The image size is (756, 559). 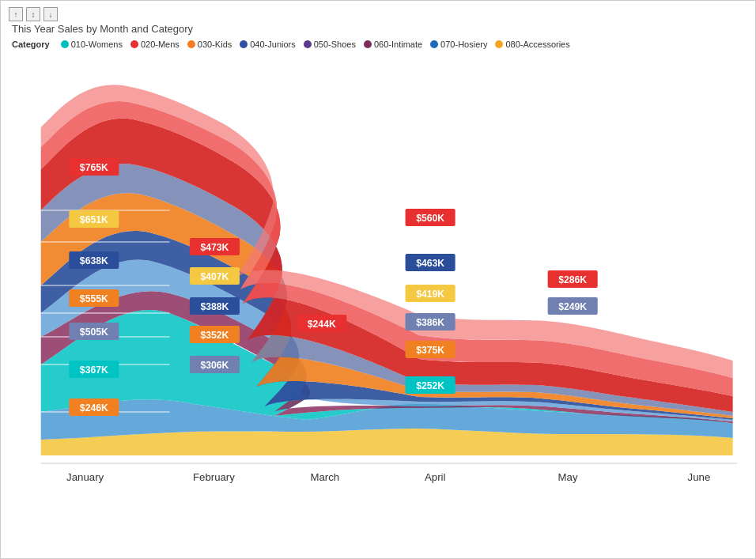 I want to click on window-controls: ↑ ↕ ↓, so click(x=379, y=14).